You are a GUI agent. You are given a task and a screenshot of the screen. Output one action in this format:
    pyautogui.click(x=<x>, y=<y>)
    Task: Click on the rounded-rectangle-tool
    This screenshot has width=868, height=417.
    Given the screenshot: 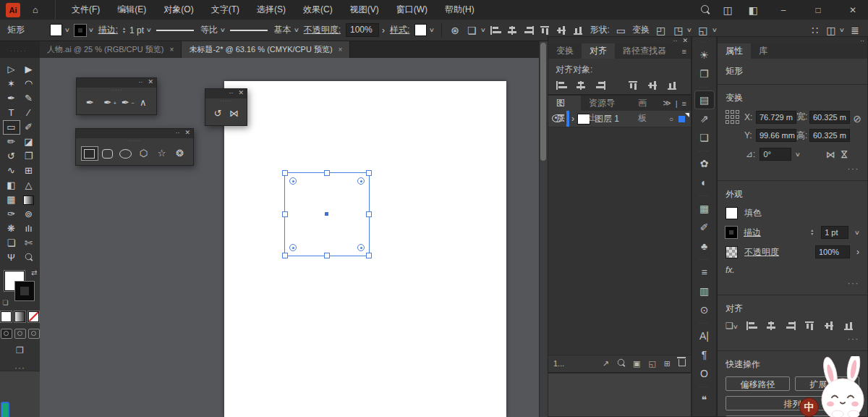 What is the action you would take?
    pyautogui.click(x=108, y=153)
    